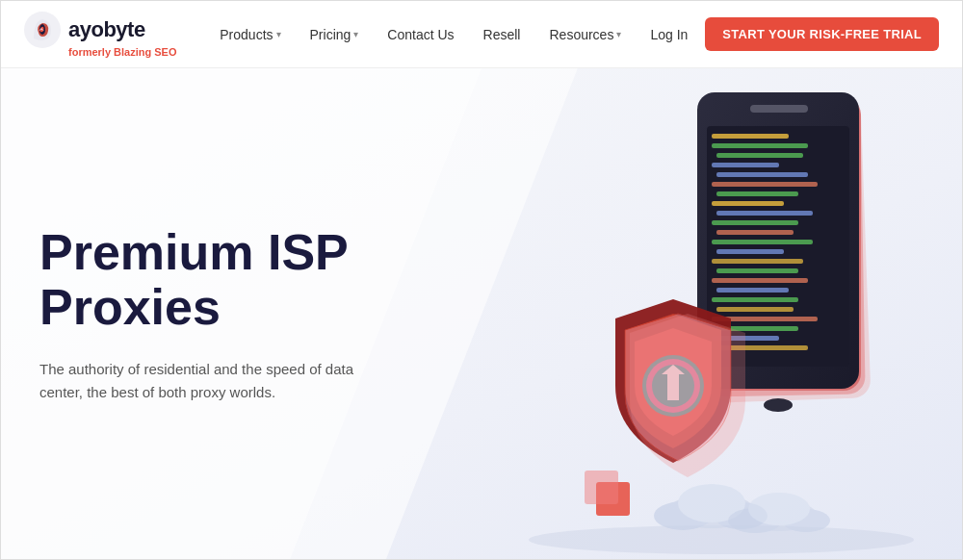  What do you see at coordinates (250, 35) in the screenshot?
I see `nav-item-products: Products ▾` at bounding box center [250, 35].